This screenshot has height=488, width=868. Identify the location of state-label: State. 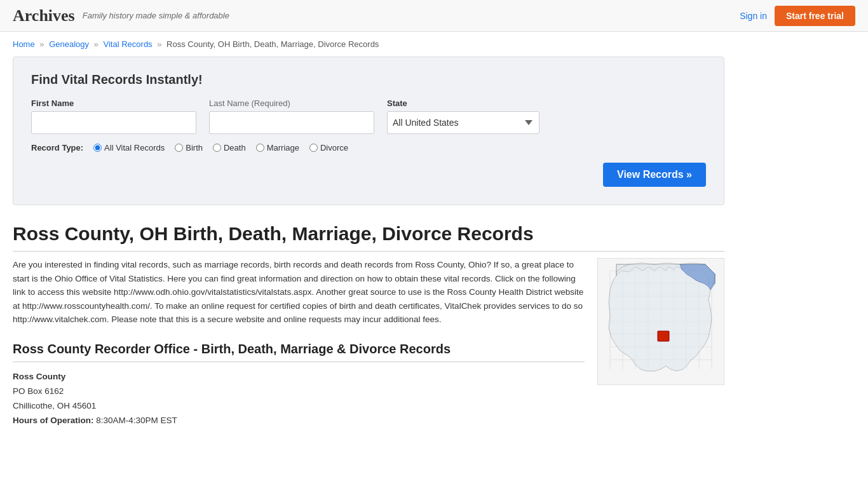
(463, 103).